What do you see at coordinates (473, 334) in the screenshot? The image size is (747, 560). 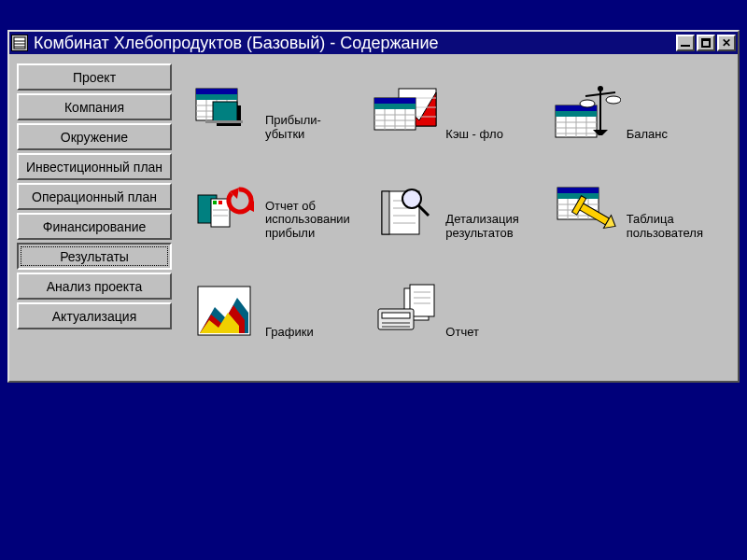 I see `item-label: Отчет` at bounding box center [473, 334].